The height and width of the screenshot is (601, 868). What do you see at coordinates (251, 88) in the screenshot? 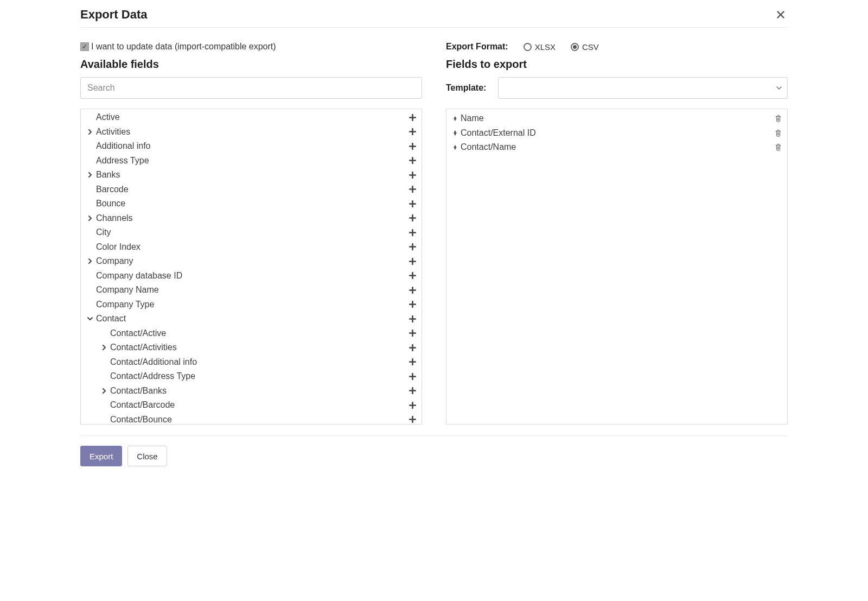
I see `search-input` at bounding box center [251, 88].